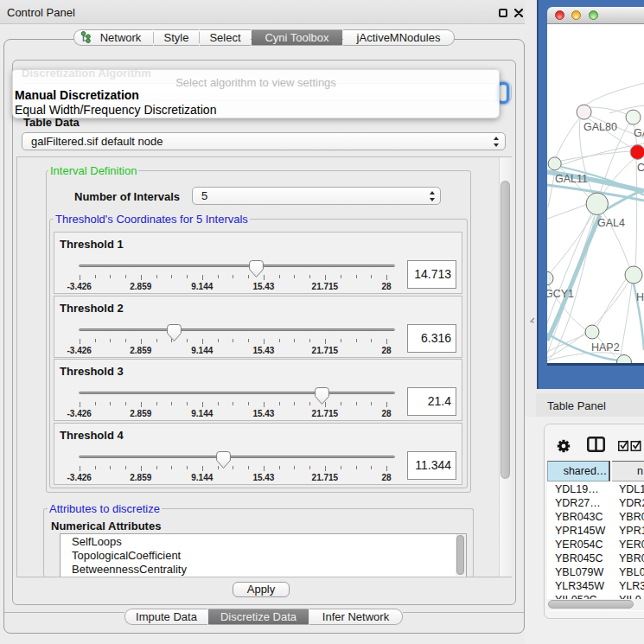 The width and height of the screenshot is (644, 644). What do you see at coordinates (605, 348) in the screenshot?
I see `svg-text: HAP2` at bounding box center [605, 348].